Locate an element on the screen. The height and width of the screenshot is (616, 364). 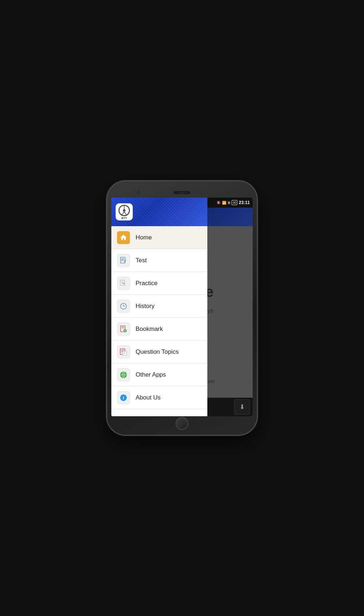
other-apps-label: Other Apps is located at coordinates (151, 375).